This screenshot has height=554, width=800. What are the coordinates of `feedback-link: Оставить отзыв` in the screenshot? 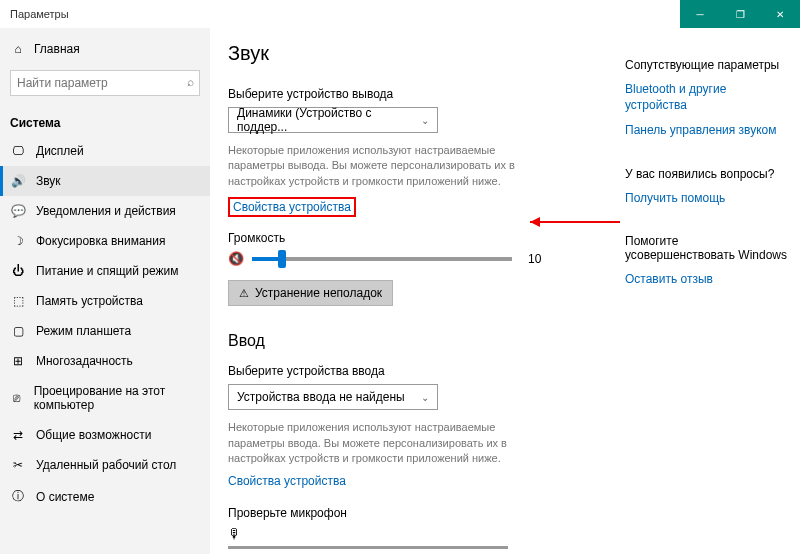 It's located at (706, 280).